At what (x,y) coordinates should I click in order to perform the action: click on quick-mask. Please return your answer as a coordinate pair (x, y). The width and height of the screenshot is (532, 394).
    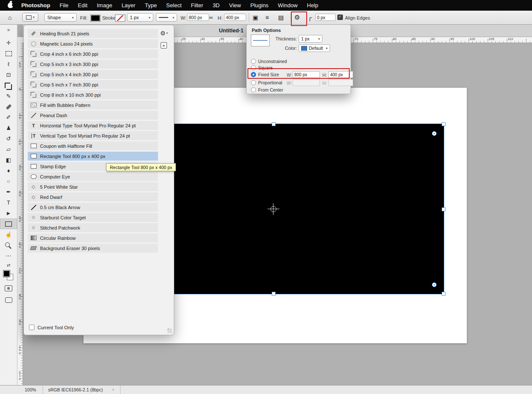
    Looking at the image, I should click on (9, 288).